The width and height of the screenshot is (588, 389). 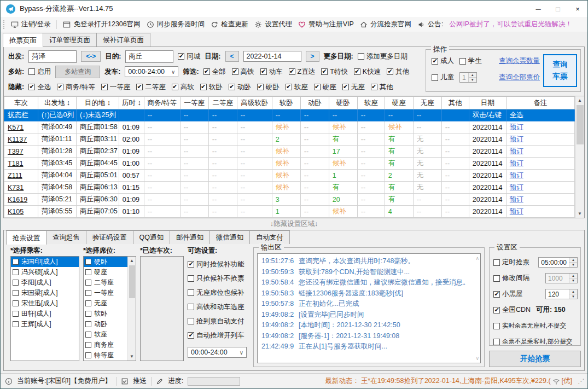 What do you see at coordinates (57, 103) in the screenshot?
I see `column-header-出发地: 出发地 ↕` at bounding box center [57, 103].